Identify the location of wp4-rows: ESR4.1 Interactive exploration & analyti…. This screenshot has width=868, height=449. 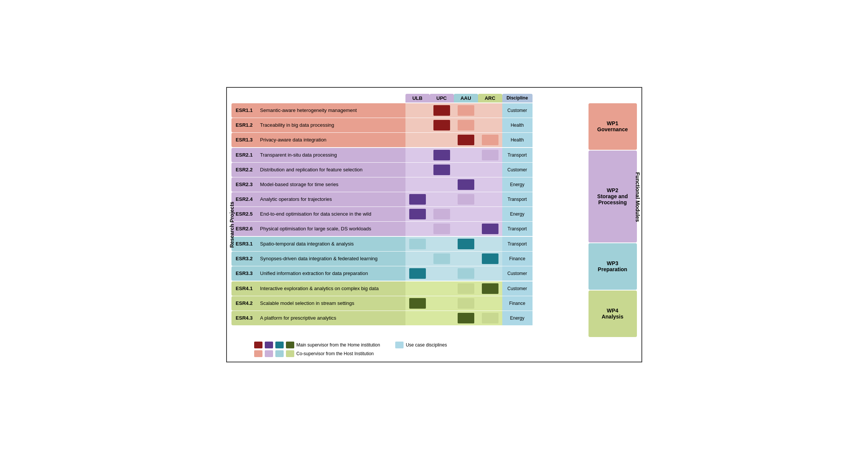
(409, 303).